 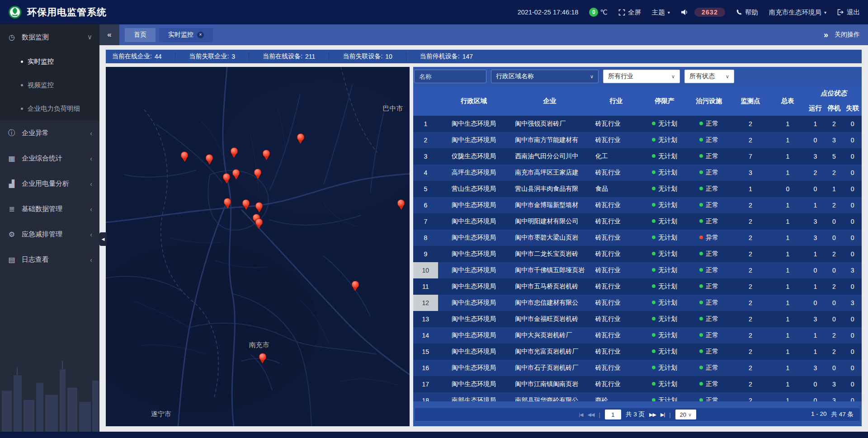 I want to click on cell-monitor-points: 2, so click(x=750, y=287).